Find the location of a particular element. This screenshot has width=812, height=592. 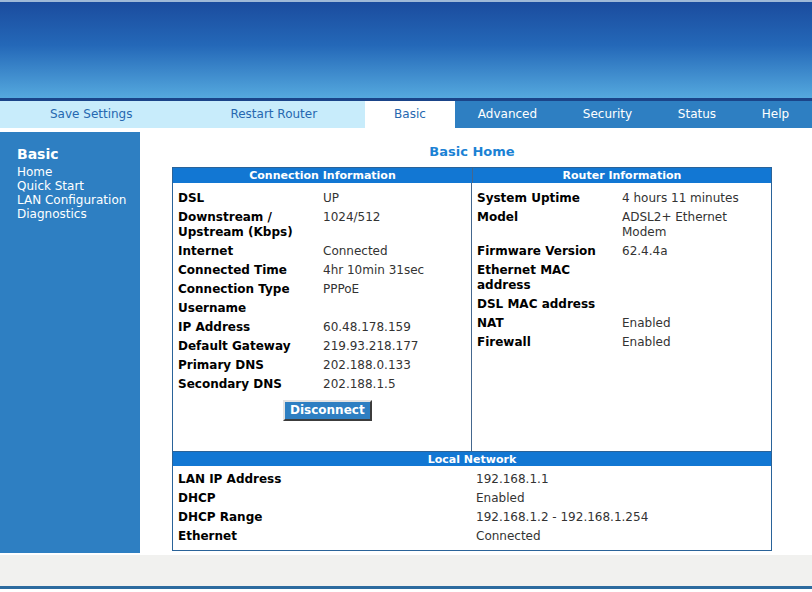

field-value: 192.168.1.1 is located at coordinates (512, 480).